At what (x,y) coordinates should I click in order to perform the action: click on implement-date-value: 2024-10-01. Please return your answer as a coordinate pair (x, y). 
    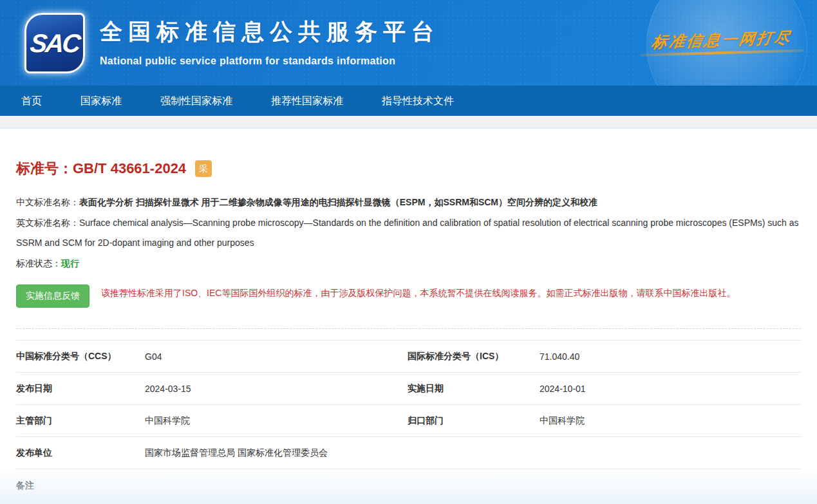
    Looking at the image, I should click on (670, 389).